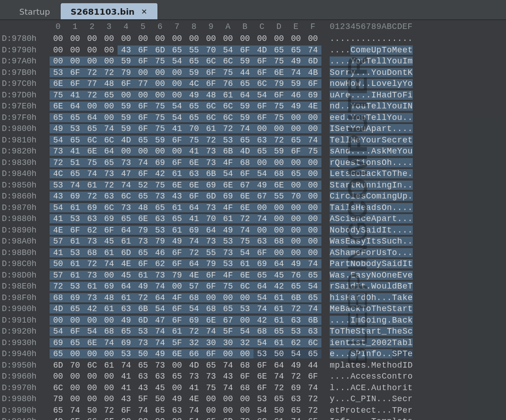  Describe the element at coordinates (279, 286) in the screenshot. I see `byte-cell: 42` at that location.